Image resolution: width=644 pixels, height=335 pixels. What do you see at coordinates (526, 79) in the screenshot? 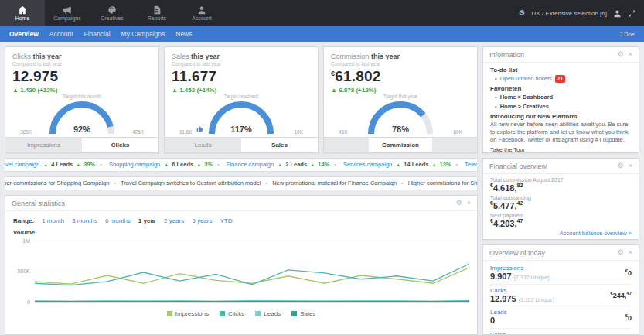
I see `open-unread-tickets-link: Open unread tickets` at bounding box center [526, 79].